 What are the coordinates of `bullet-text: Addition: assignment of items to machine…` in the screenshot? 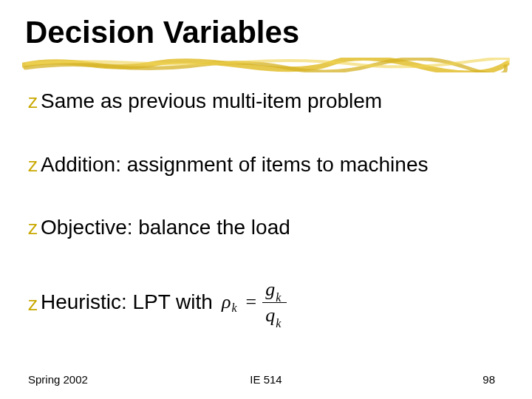 It's located at (234, 165).